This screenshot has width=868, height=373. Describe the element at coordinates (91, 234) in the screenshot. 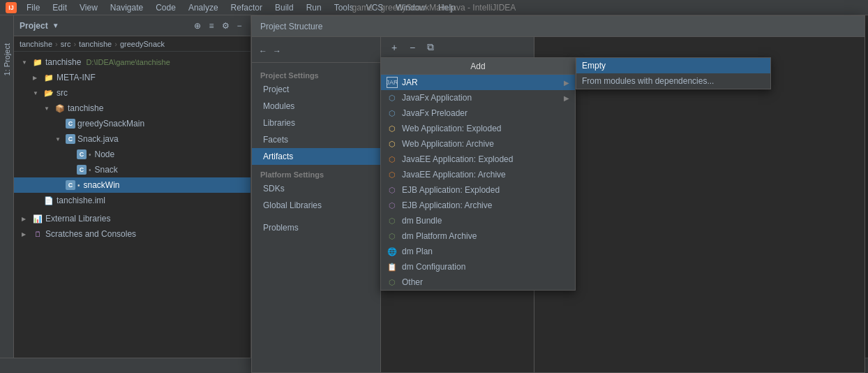

I see `tree-label: Scratches and Consoles` at that location.